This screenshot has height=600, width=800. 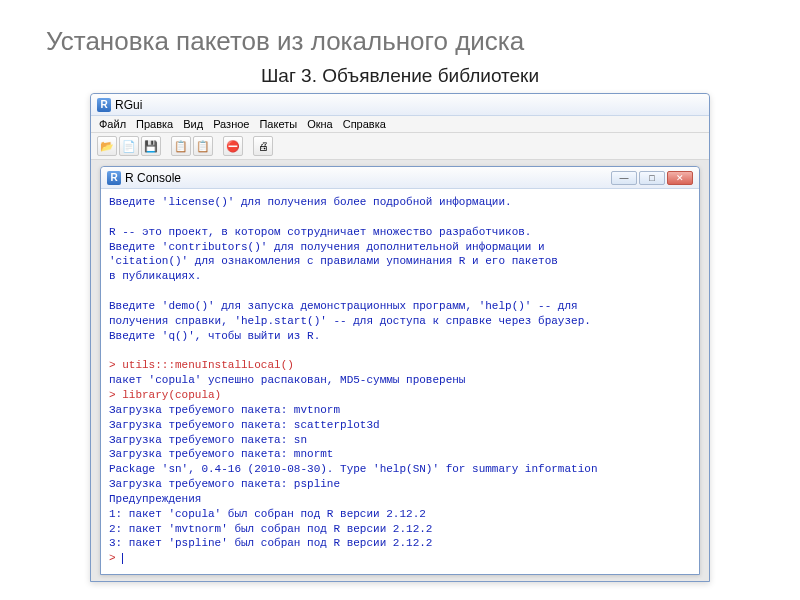 I want to click on console-line: в публикациях., so click(x=155, y=276).